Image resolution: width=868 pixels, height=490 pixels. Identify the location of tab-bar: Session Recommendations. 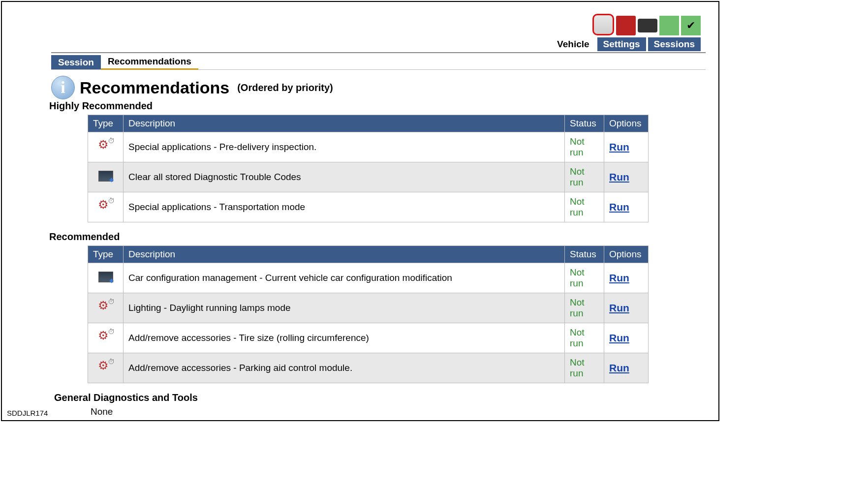
(378, 62).